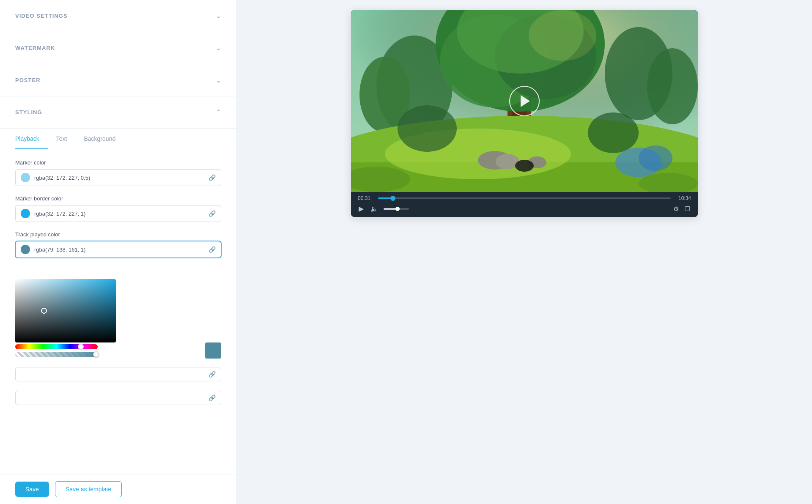 The height and width of the screenshot is (504, 812). Describe the element at coordinates (118, 112) in the screenshot. I see `styling-section-header: STYLING ⌃` at that location.